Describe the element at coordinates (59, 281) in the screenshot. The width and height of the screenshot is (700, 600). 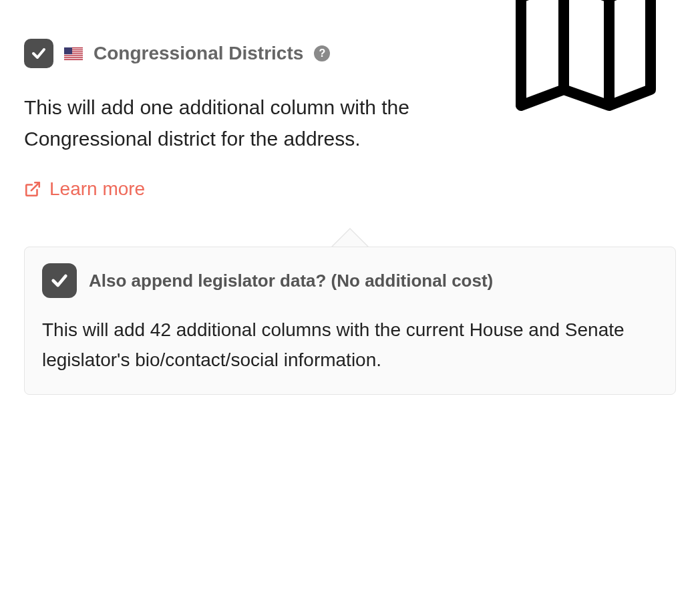
I see `legislator-data-checkbox` at that location.